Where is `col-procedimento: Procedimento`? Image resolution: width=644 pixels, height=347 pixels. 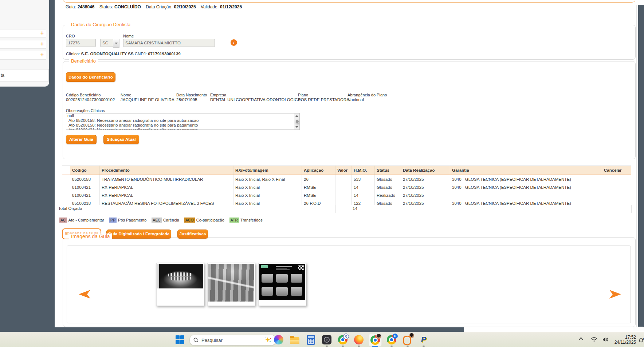
col-procedimento: Procedimento is located at coordinates (167, 171).